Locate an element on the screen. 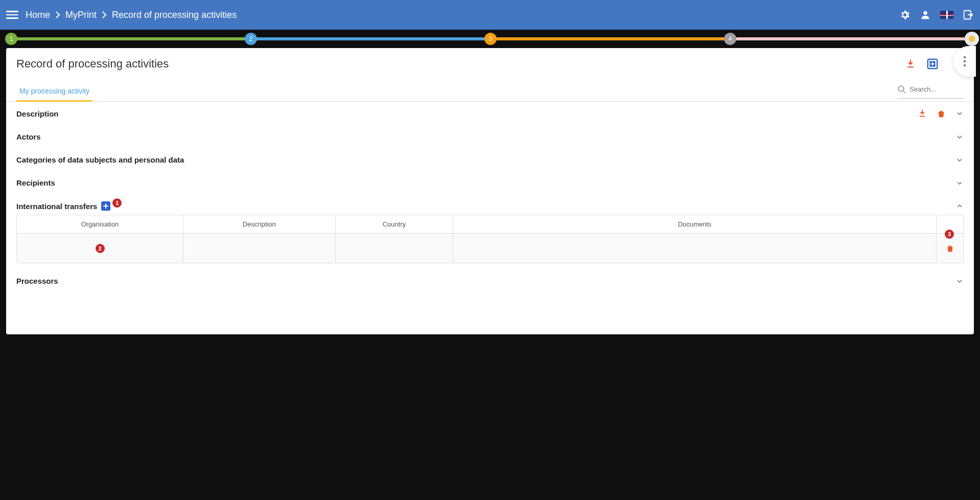  search-icon is located at coordinates (902, 89).